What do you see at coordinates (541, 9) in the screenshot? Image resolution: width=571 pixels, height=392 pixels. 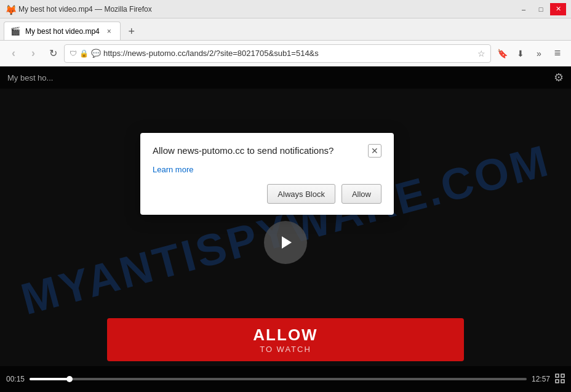 I see `window-controls: – □ ✕` at bounding box center [541, 9].